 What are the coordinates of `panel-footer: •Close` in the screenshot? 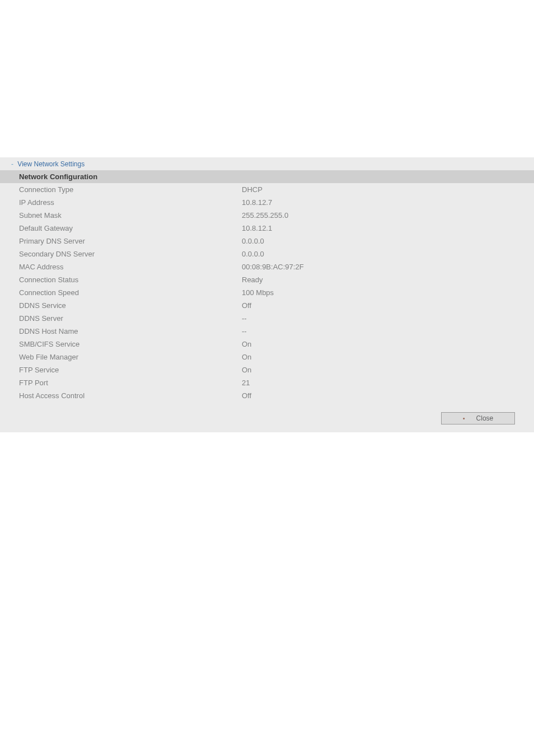 It's located at (267, 418).